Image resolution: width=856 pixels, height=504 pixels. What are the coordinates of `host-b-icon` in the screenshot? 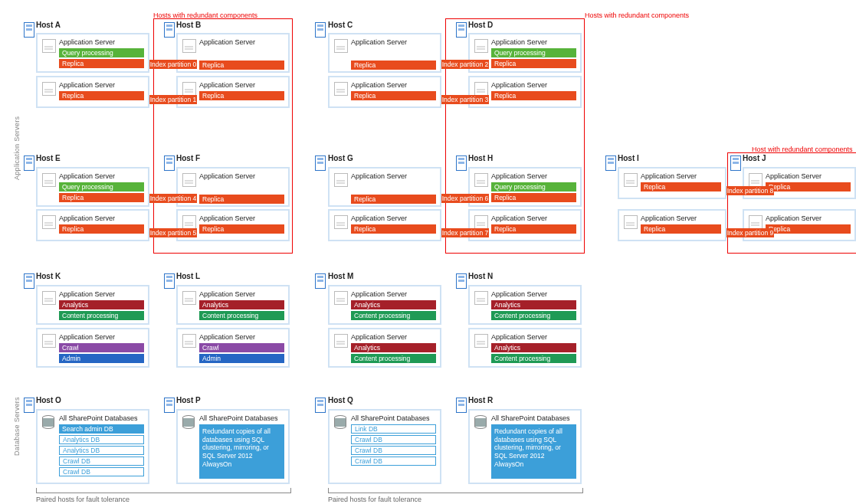 It's located at (169, 30).